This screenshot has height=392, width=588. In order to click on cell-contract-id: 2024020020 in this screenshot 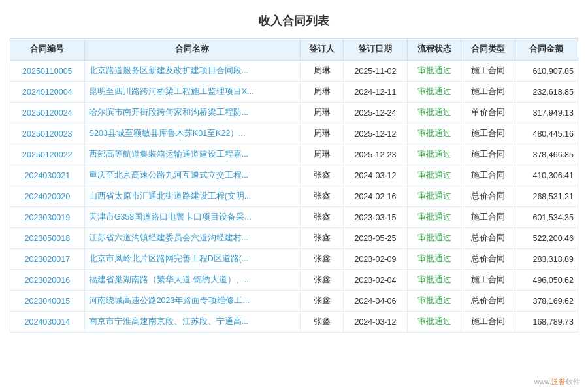, I will do `click(48, 197)`.